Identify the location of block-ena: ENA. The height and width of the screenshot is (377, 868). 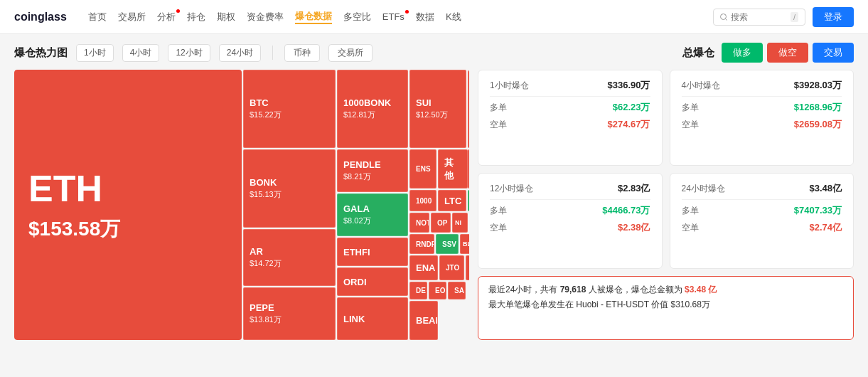
(424, 267).